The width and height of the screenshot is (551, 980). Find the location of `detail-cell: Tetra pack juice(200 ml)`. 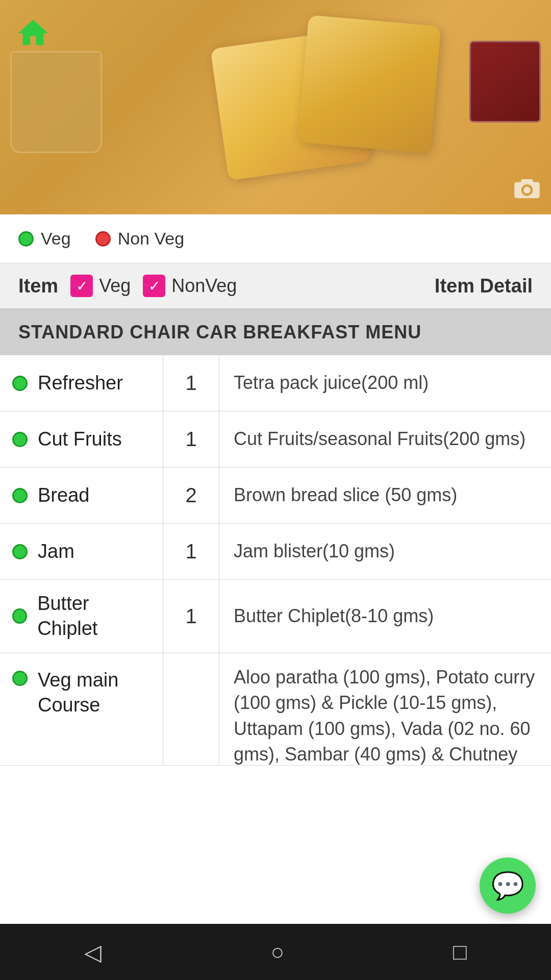

detail-cell: Tetra pack juice(200 ml) is located at coordinates (385, 383).